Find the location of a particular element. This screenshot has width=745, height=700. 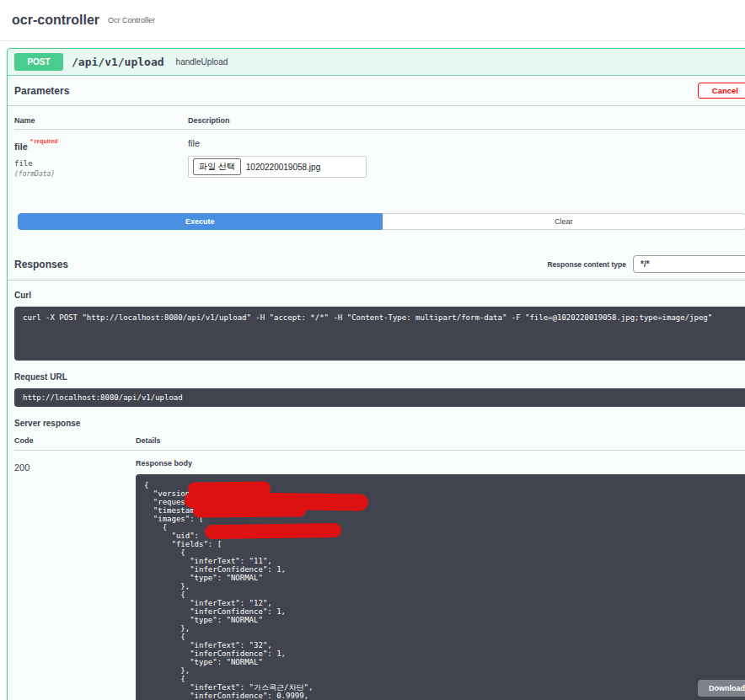

server-response-label: Server response is located at coordinates (379, 423).